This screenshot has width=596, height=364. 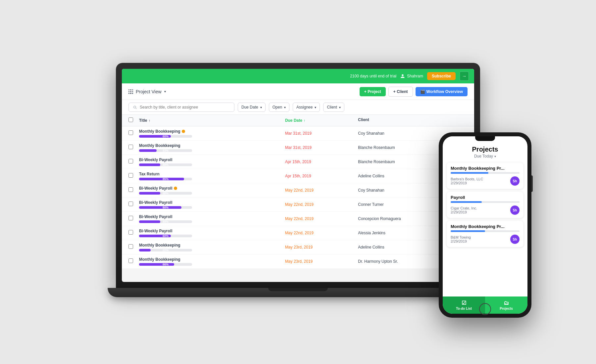 I want to click on table-row: Monthly Bookkeeping 22% May 23rd, 2019 A…, so click(x=298, y=248).